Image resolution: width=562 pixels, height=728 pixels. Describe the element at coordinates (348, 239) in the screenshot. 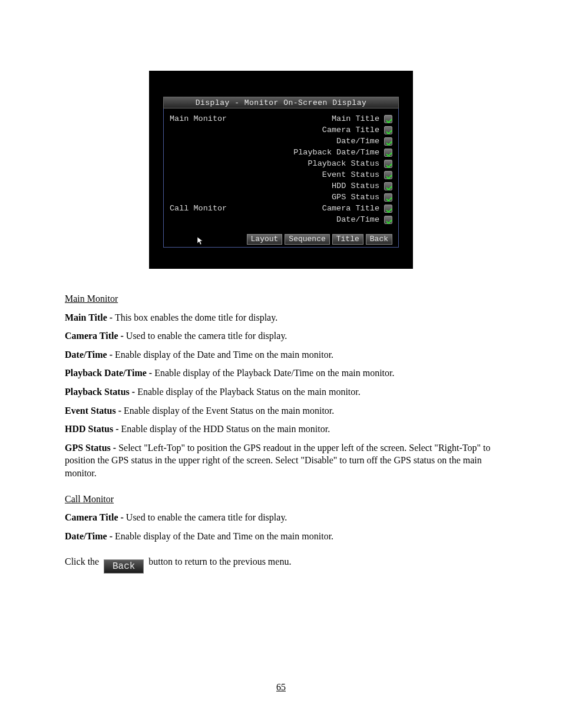

I see `title-button: Title` at that location.